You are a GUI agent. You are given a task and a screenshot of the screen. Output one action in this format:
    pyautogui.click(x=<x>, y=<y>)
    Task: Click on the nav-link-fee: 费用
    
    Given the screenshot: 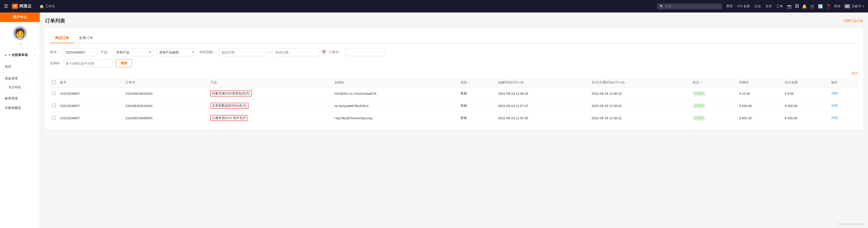 What is the action you would take?
    pyautogui.click(x=729, y=6)
    